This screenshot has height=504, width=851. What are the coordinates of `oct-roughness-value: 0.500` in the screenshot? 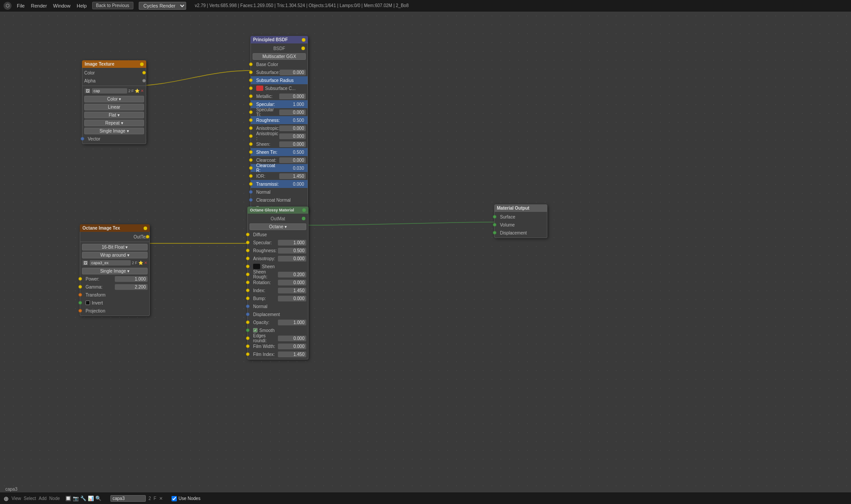 It's located at (292, 251).